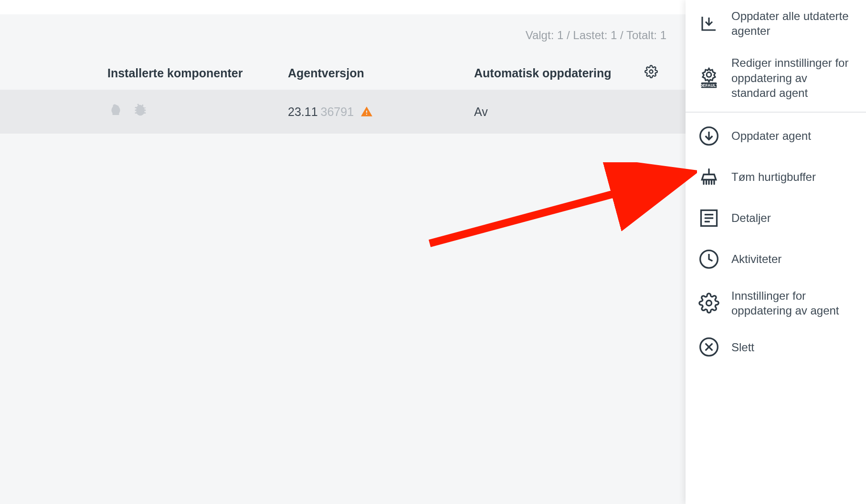 The height and width of the screenshot is (504, 866). I want to click on column-header-version: Agentversjon, so click(381, 74).